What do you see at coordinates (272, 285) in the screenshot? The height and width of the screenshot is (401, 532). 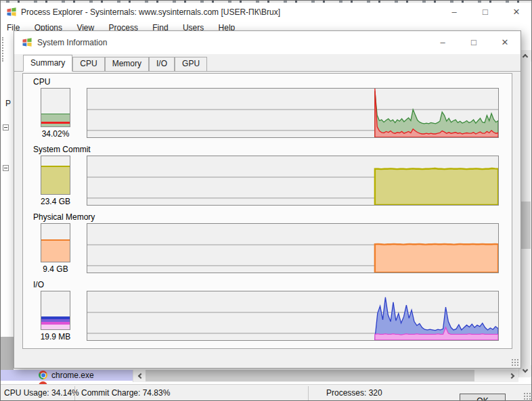 I see `io-label: I/O` at bounding box center [272, 285].